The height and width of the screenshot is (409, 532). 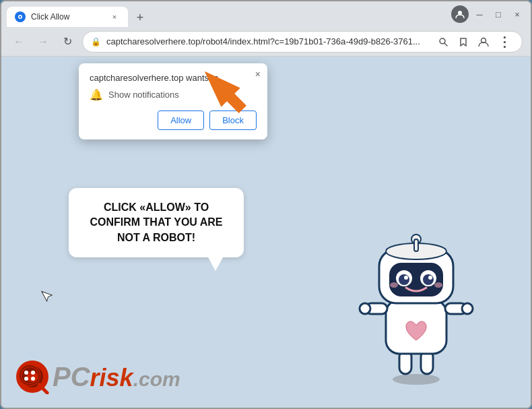 What do you see at coordinates (504, 42) in the screenshot?
I see `menu-button: ⋮` at bounding box center [504, 42].